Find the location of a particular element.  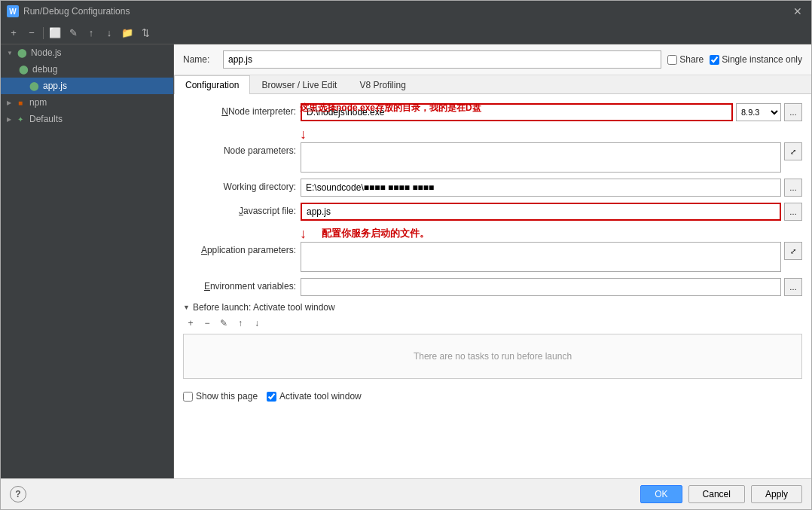

node-parameters-label: Node parameters: is located at coordinates (240, 149).